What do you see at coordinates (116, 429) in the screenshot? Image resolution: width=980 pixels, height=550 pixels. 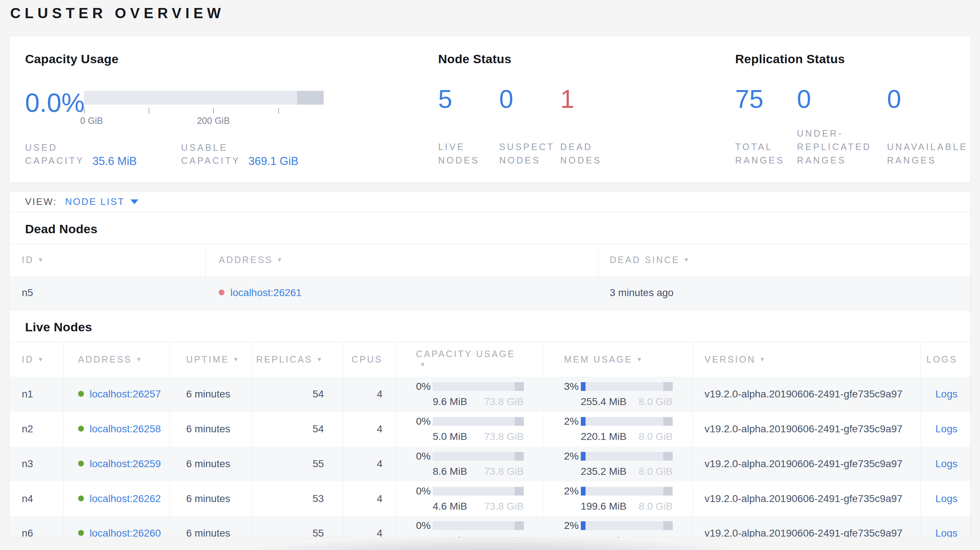 I see `live-node-address-cell: localhost:26258` at bounding box center [116, 429].